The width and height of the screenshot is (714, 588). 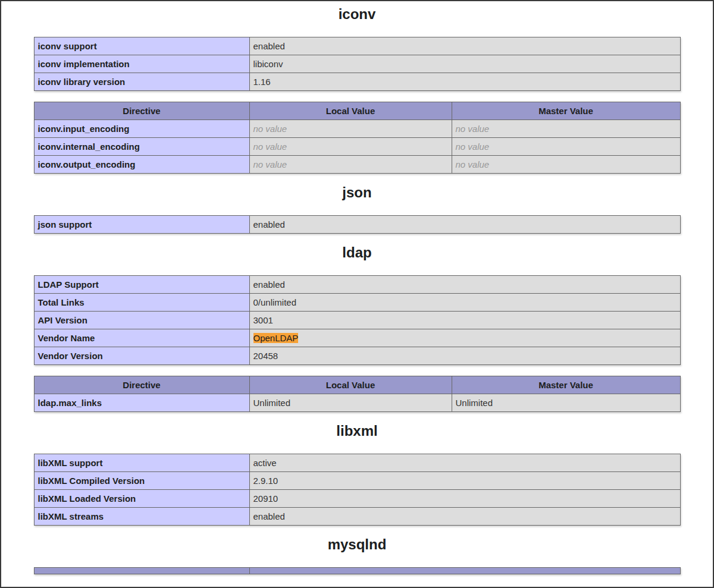 What do you see at coordinates (357, 481) in the screenshot?
I see `table-row: libXML Compiled Version 2.9.10` at bounding box center [357, 481].